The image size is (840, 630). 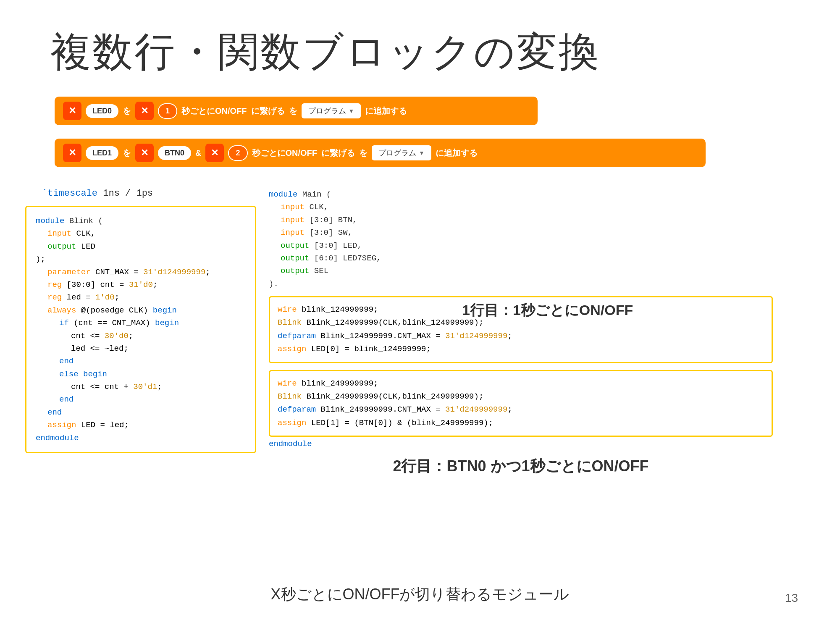 I want to click on annotation-1: 1行目：1秒ごとにON/OFF, so click(x=548, y=310).